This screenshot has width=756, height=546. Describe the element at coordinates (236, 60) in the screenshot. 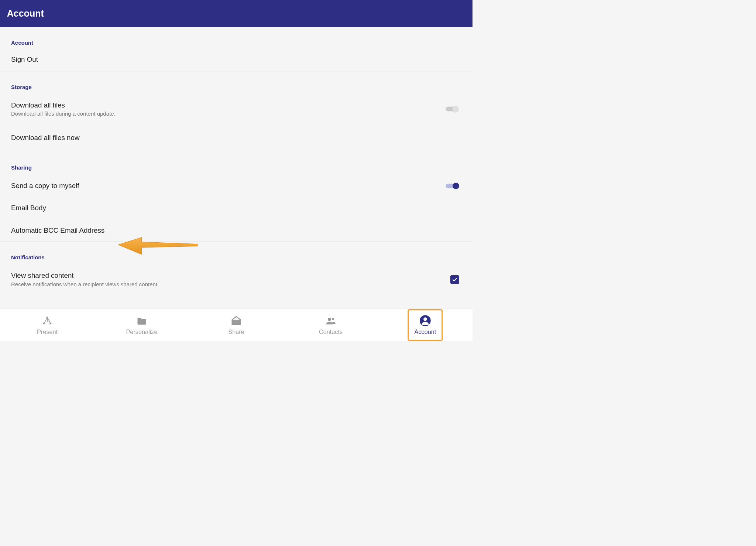

I see `sign-out-row: Sign Out` at that location.